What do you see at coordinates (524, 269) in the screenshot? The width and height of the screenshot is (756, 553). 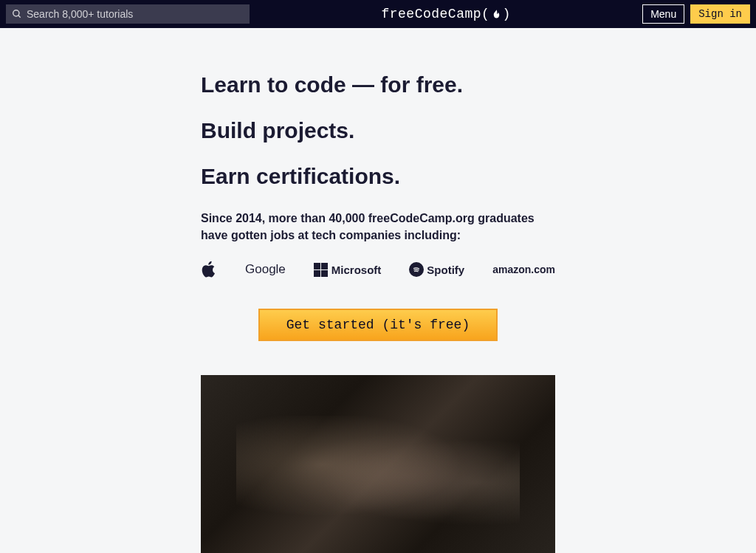 I see `amazon-text: amazon.com` at bounding box center [524, 269].